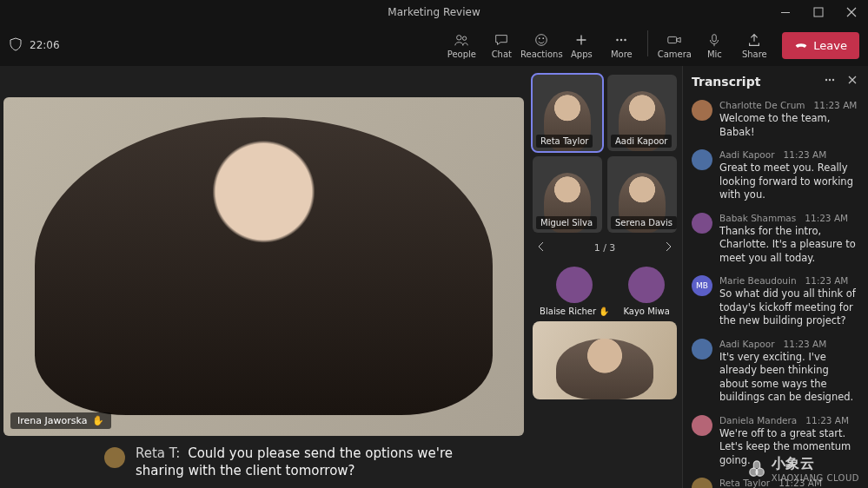 This screenshot has width=868, height=488. I want to click on main-nameplate: Irena Jaworska ✋, so click(61, 420).